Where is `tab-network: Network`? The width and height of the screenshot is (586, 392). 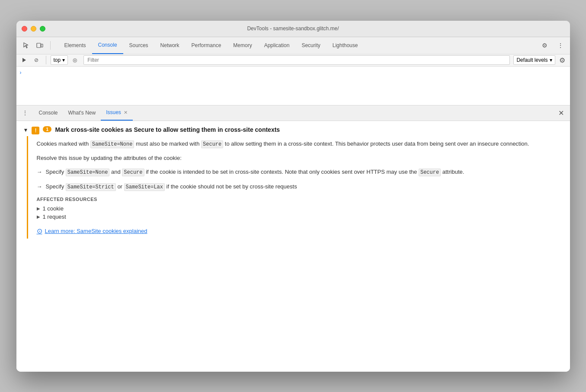 tab-network: Network is located at coordinates (170, 46).